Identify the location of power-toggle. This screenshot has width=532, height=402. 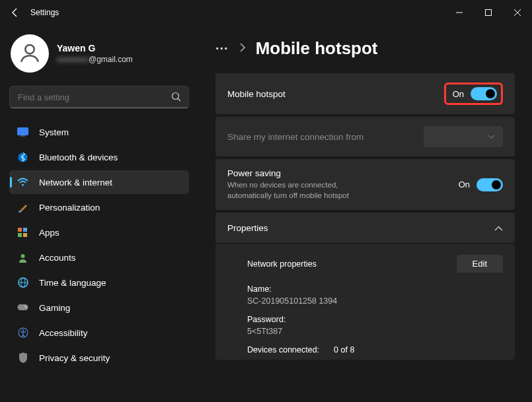
(490, 185).